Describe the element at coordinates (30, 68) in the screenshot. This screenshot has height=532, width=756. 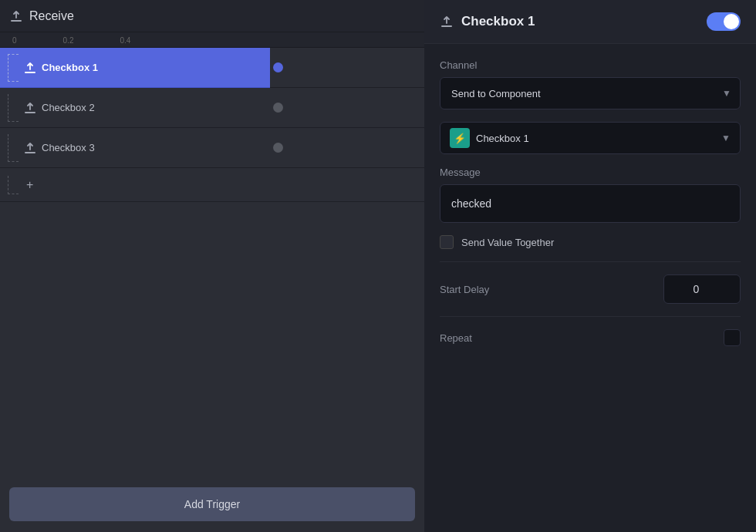
I see `checkbox1-upload-icon` at that location.